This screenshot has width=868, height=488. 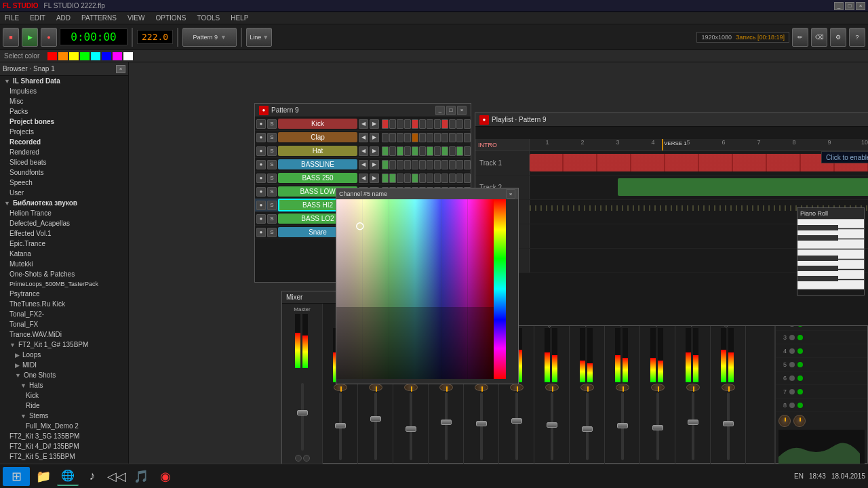 What do you see at coordinates (64, 436) in the screenshot?
I see `sidebar-item-ftz-kit3: FT2_Kit 3_5G 135BPM` at bounding box center [64, 436].